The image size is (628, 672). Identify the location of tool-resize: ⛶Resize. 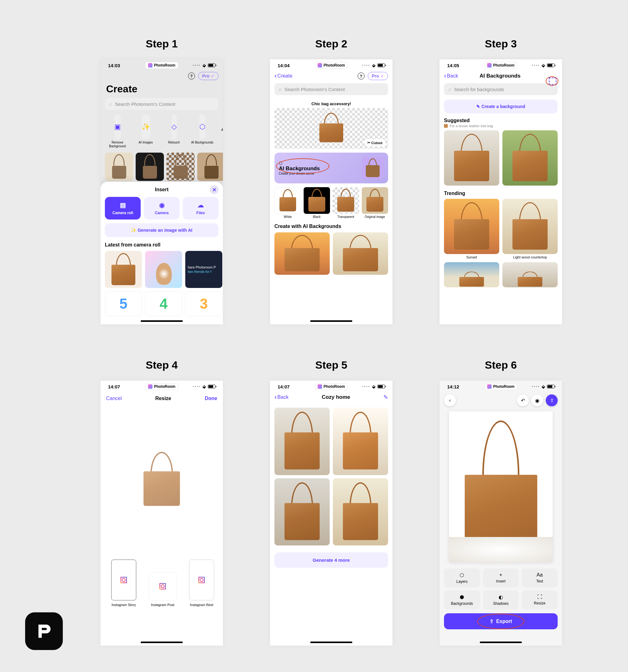
(539, 600).